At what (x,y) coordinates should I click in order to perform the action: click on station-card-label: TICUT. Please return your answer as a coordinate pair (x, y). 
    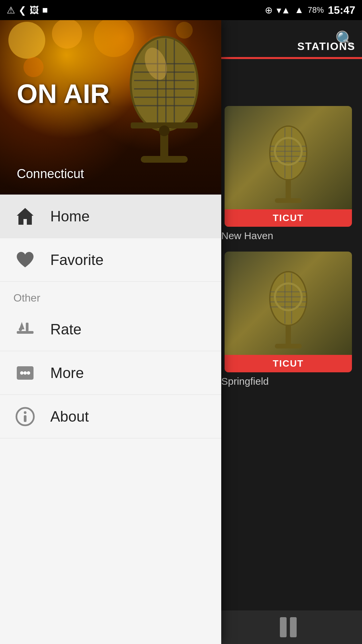
    Looking at the image, I should click on (288, 218).